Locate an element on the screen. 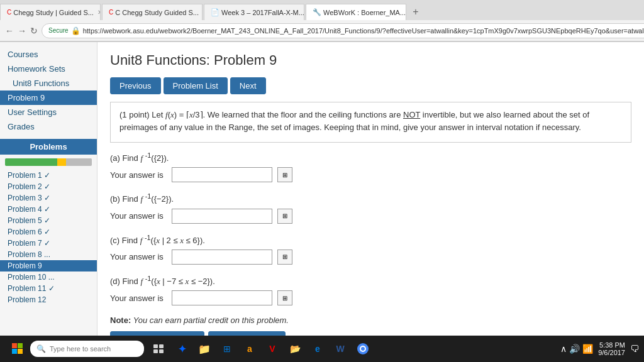 The image size is (644, 362). progress-bar-container is located at coordinates (48, 163).